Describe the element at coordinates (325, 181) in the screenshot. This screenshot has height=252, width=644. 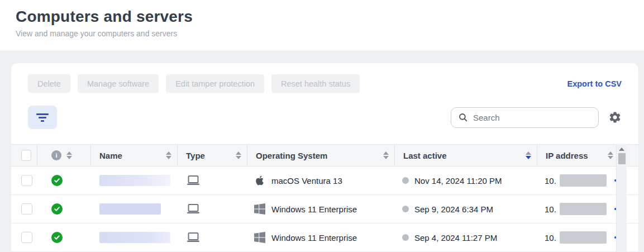
I see `table-row: macOS Ventura 13 Nov 14, 2024 11:20 PM 1…` at that location.